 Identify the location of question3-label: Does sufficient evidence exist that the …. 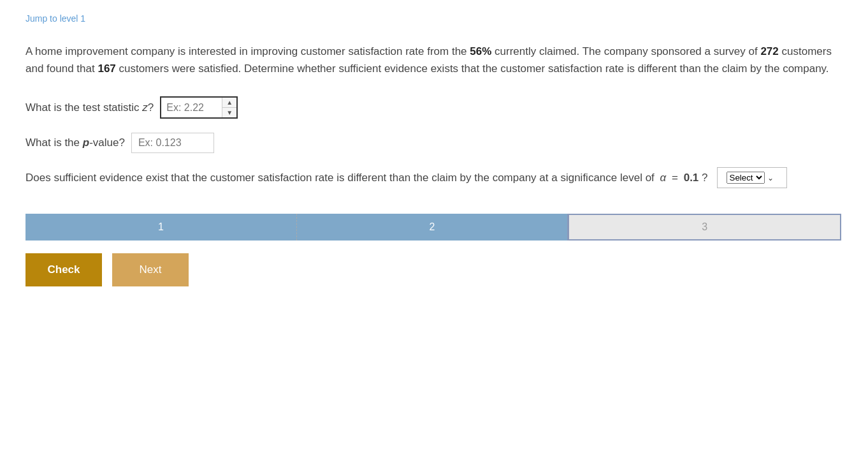
(367, 178).